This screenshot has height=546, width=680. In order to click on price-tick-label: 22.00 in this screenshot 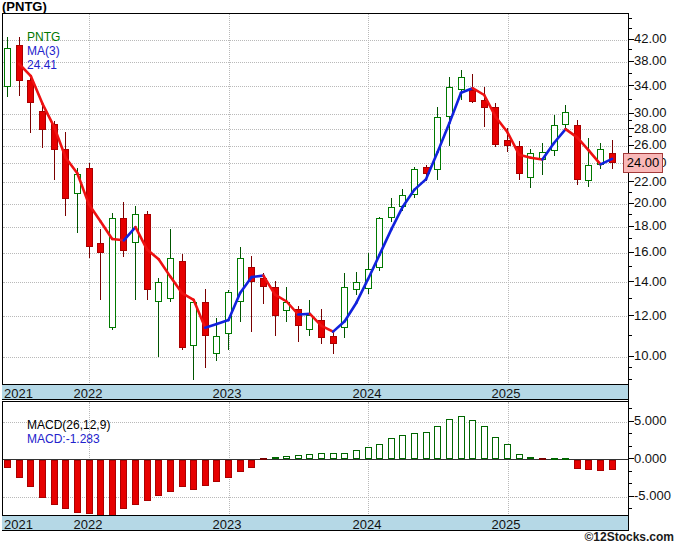, I will do `click(650, 182)`.